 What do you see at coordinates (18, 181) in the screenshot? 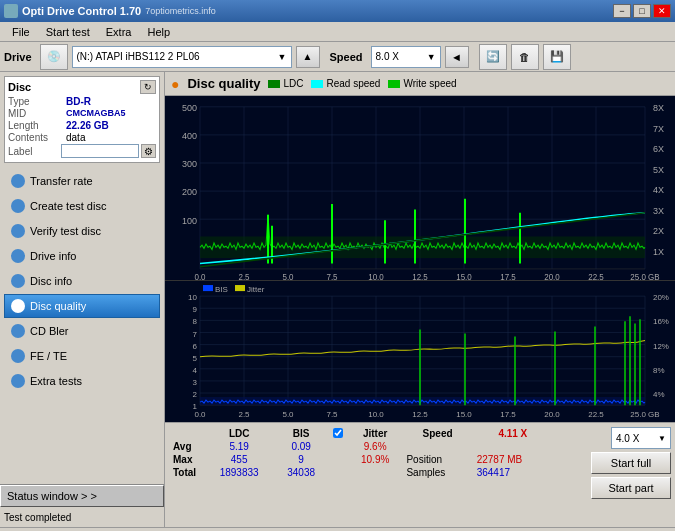
I see `transfer-rate-icon` at bounding box center [18, 181].